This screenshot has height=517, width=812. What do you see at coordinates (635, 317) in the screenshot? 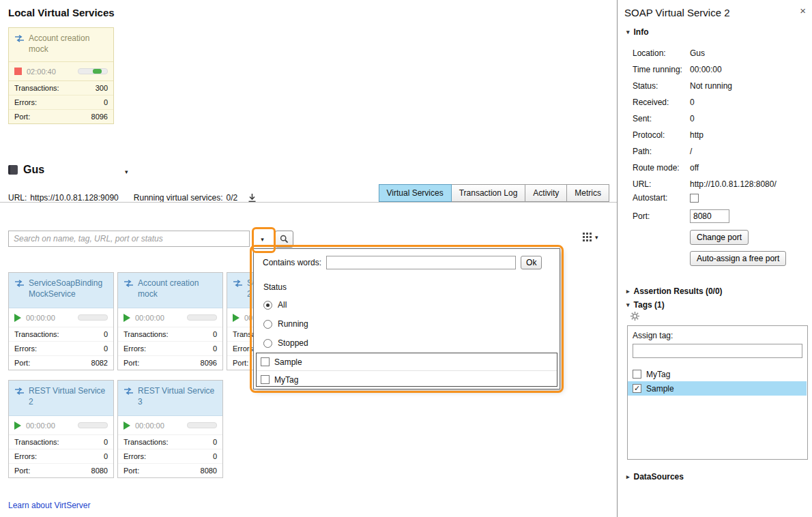
I see `tag-settings-button` at bounding box center [635, 317].